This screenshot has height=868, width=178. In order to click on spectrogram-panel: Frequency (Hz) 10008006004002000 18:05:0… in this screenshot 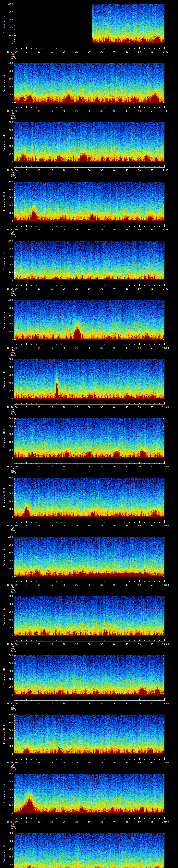, I will do `click(89, 93)`.